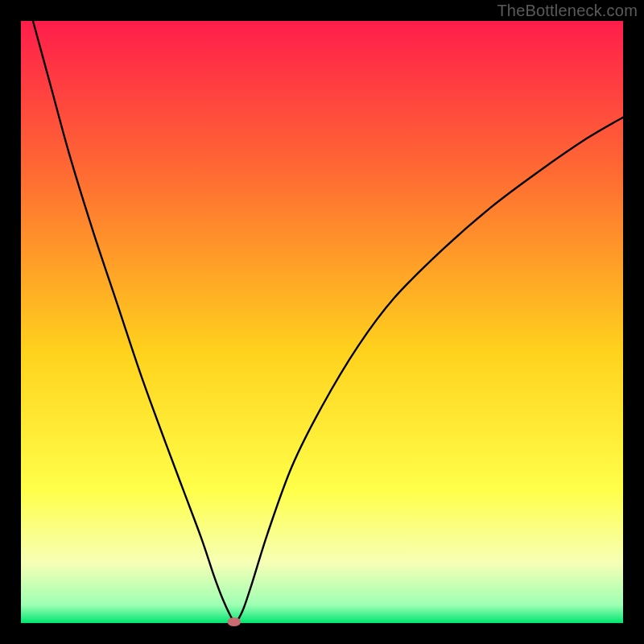 Image resolution: width=644 pixels, height=644 pixels. What do you see at coordinates (567, 11) in the screenshot?
I see `watermark-text: TheBottleneck.com` at bounding box center [567, 11].